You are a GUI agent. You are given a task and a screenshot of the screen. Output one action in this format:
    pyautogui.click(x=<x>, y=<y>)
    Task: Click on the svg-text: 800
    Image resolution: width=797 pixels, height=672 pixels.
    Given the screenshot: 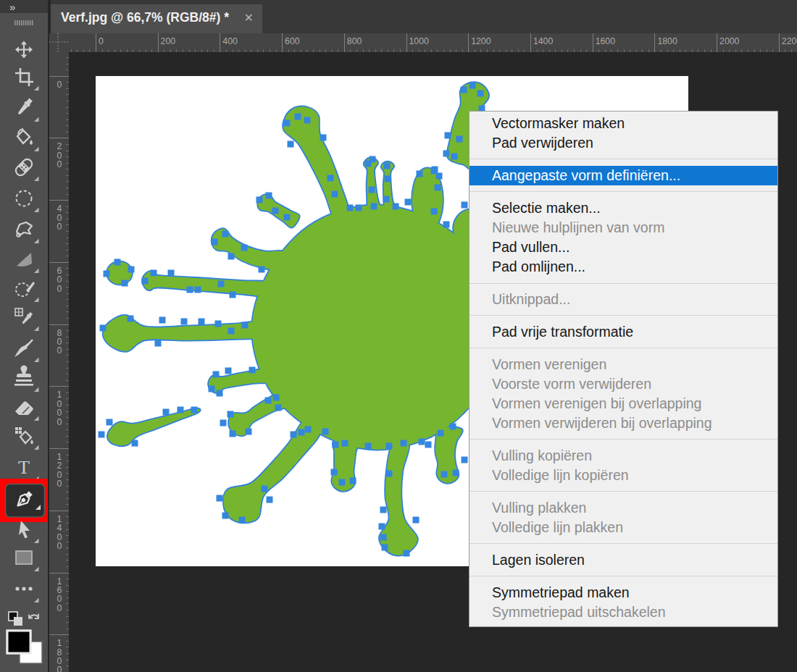 What is the action you would take?
    pyautogui.click(x=355, y=41)
    